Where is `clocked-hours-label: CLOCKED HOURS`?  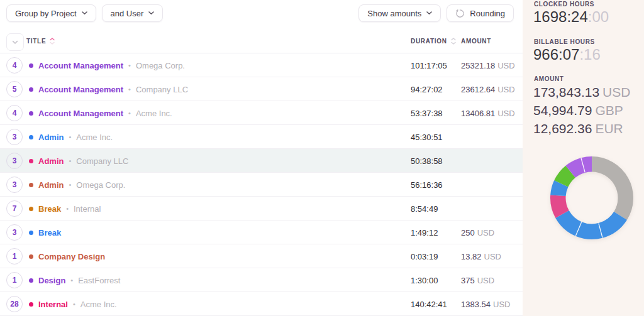
clocked-hours-label: CLOCKED HOURS is located at coordinates (564, 4).